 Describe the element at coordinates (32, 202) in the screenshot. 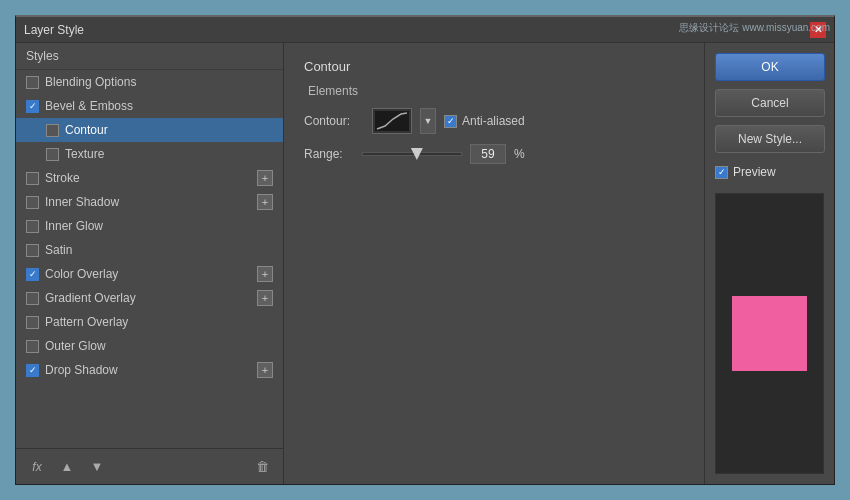

I see `checkbox-inner-shadow` at that location.